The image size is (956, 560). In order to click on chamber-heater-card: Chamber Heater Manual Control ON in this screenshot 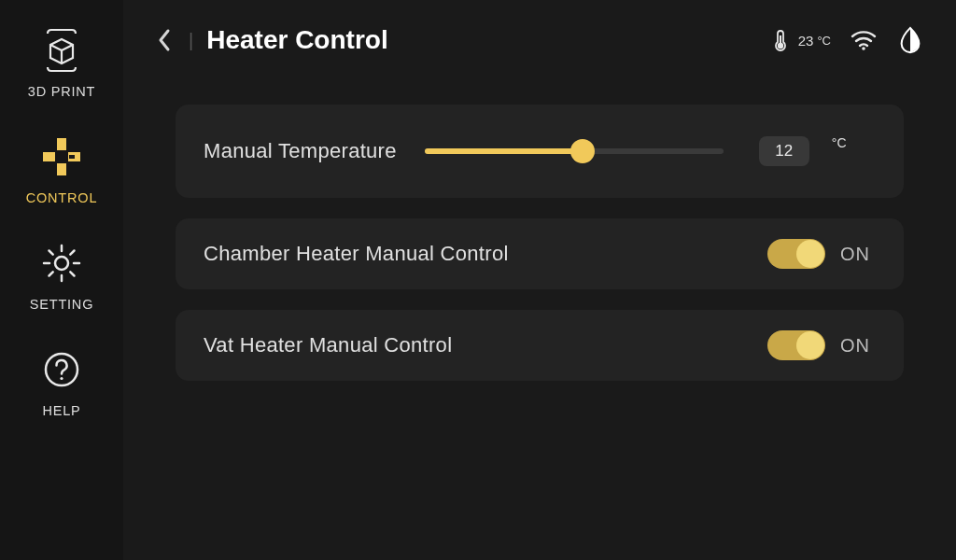, I will do `click(540, 254)`.